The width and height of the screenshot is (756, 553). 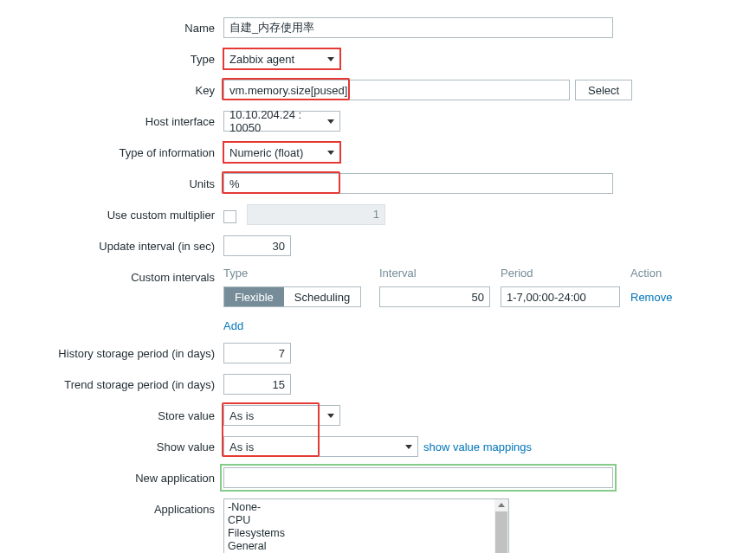 I want to click on store-value-label: Store value, so click(x=116, y=414).